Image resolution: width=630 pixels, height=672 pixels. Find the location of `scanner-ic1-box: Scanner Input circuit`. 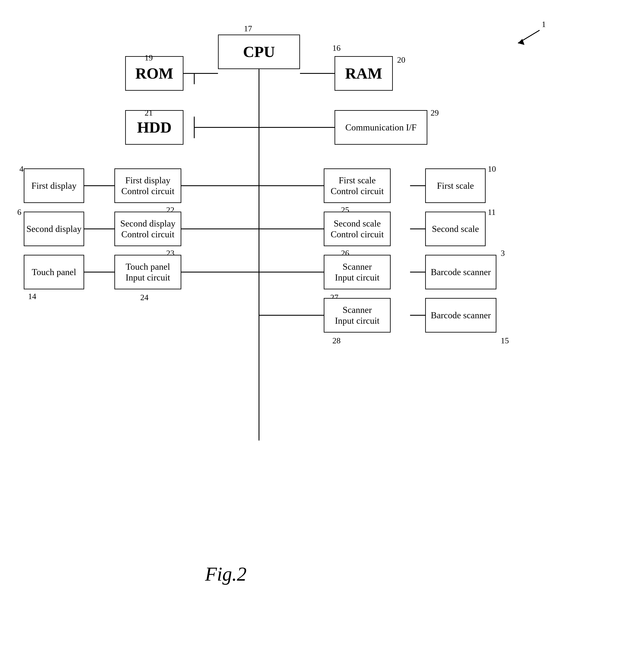

scanner-ic1-box: Scanner Input circuit is located at coordinates (357, 272).